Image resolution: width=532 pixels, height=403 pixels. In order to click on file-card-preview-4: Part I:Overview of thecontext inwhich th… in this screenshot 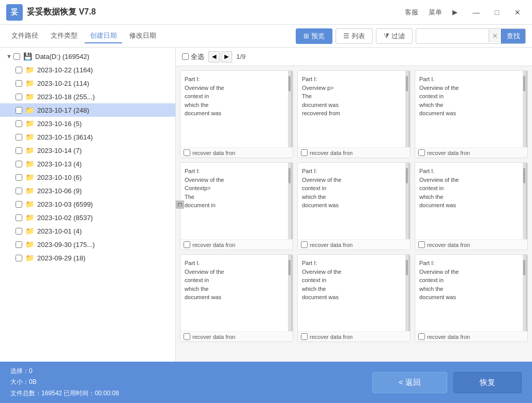, I will do `click(354, 201)`.